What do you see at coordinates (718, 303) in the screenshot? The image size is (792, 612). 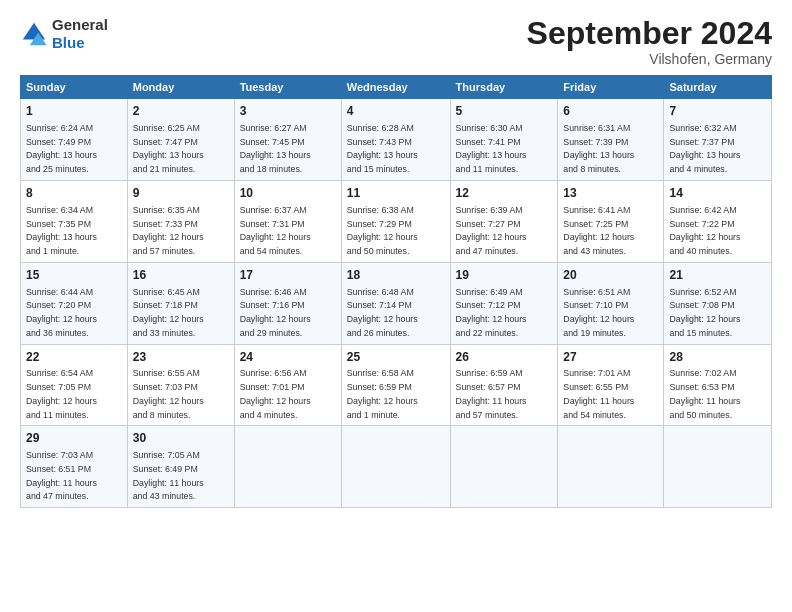 I see `day-21: 21 Sunrise: 6:52 AMSunset: 7:08 PMDaylig…` at bounding box center [718, 303].